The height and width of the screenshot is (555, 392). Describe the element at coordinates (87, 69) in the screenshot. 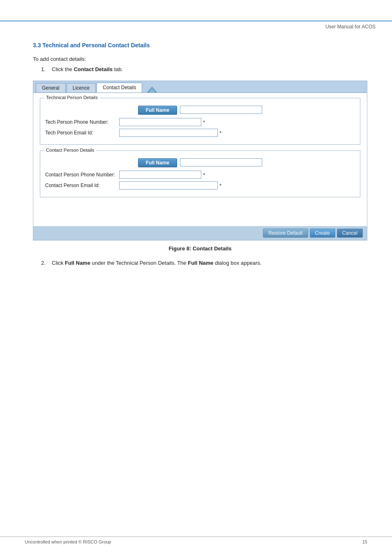

I see `step-1-text: Click the Contact Details tab.` at that location.